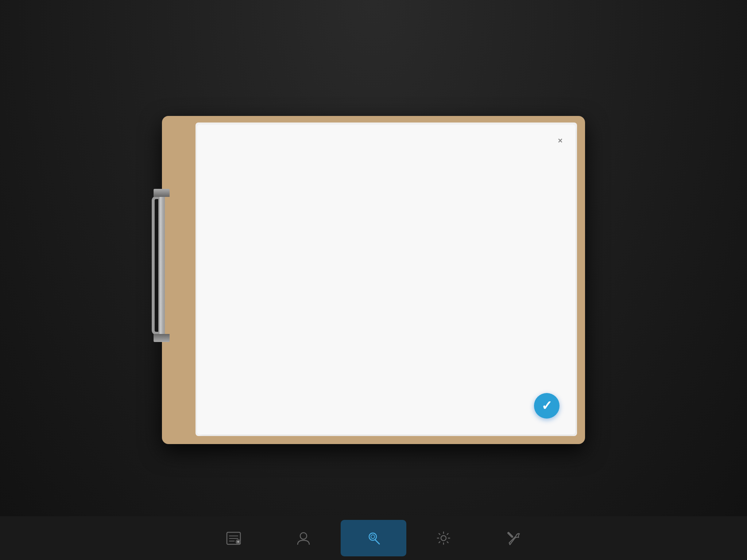  What do you see at coordinates (162, 265) in the screenshot?
I see `metal-clip` at bounding box center [162, 265].